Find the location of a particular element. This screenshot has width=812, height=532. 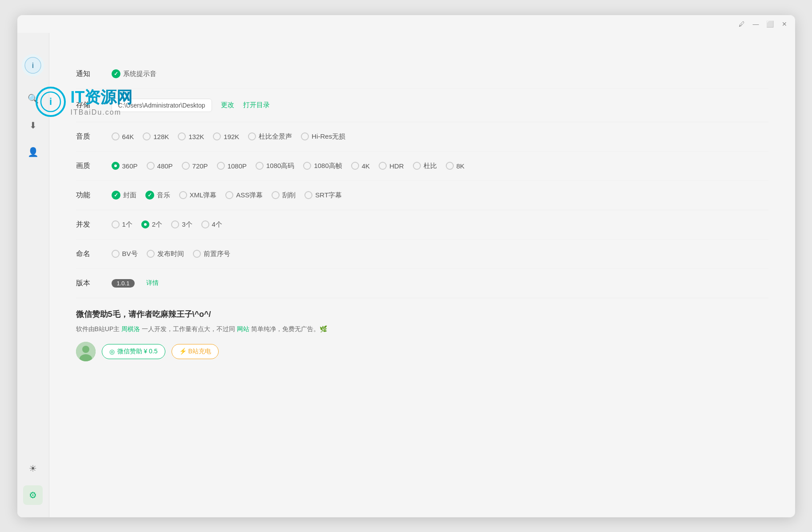

music-checkbox is located at coordinates (150, 195).